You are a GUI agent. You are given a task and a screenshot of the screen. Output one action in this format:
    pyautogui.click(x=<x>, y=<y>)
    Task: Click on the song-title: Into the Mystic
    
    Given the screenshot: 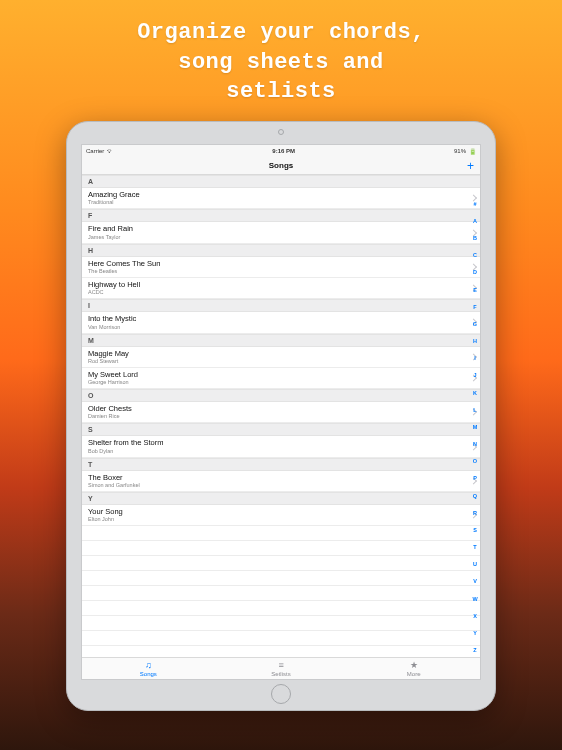 What is the action you would take?
    pyautogui.click(x=277, y=319)
    